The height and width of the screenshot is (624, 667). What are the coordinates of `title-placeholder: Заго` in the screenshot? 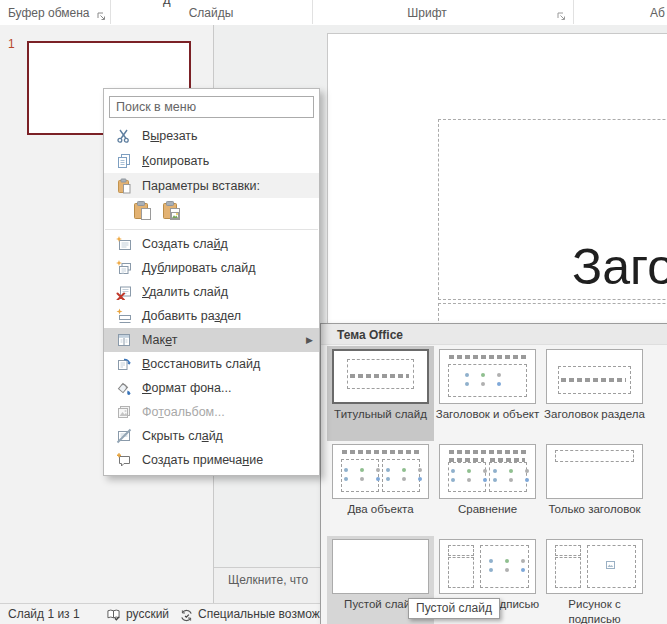 It's located at (552, 210).